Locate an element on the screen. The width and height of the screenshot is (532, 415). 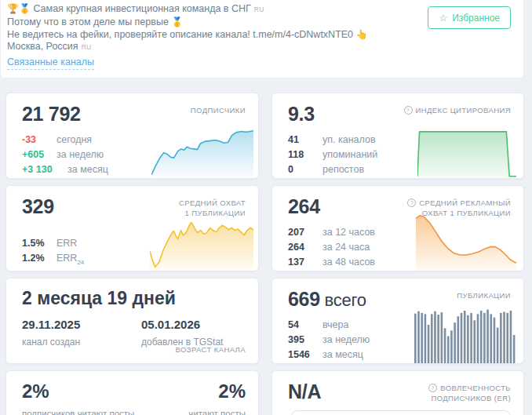
stat-value: 395 is located at coordinates (305, 340).